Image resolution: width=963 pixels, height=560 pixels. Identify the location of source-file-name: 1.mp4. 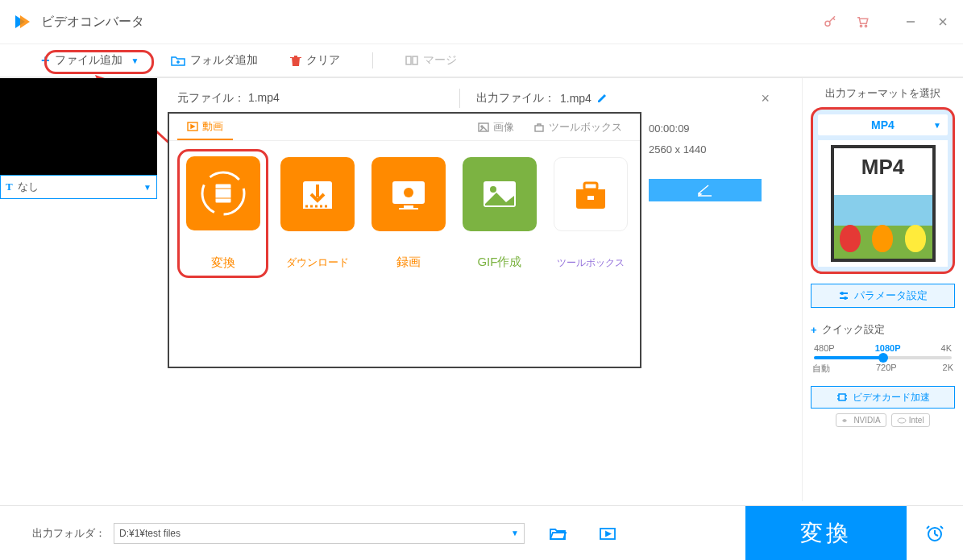
(264, 97).